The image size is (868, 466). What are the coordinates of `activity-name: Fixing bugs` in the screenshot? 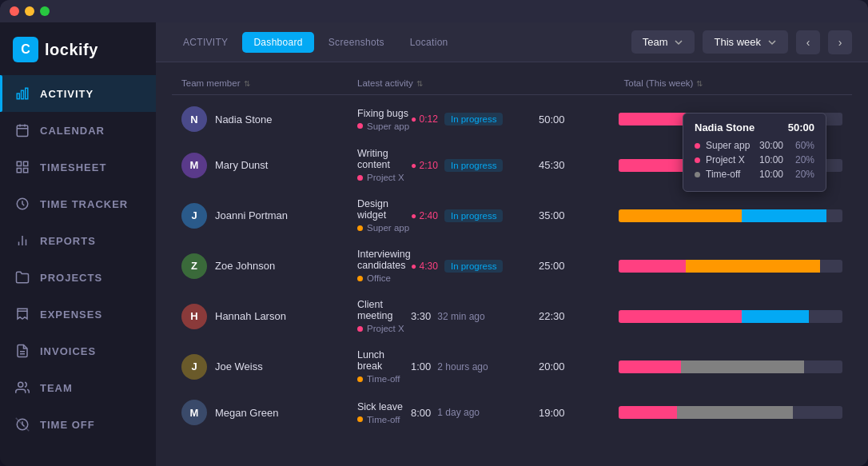 It's located at (384, 114).